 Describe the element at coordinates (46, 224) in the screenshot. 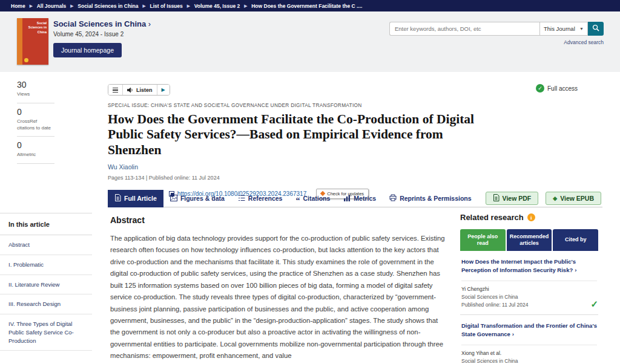

I see `toc-heading: In this article` at that location.